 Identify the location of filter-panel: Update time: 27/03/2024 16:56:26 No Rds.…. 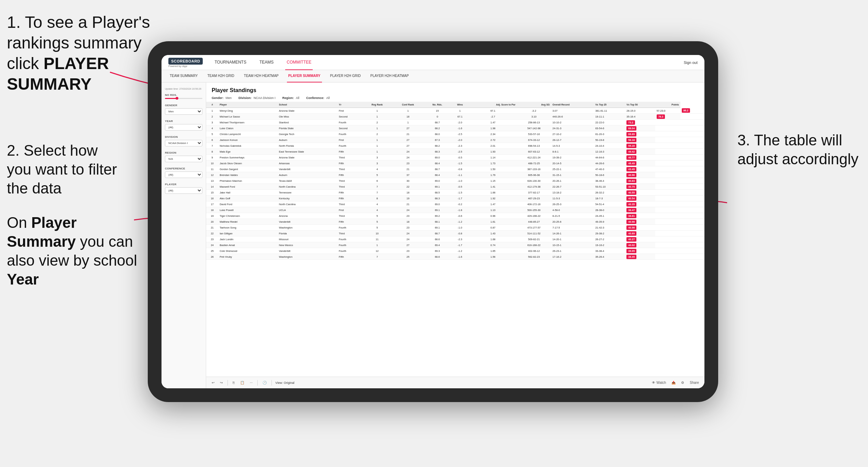
(184, 235).